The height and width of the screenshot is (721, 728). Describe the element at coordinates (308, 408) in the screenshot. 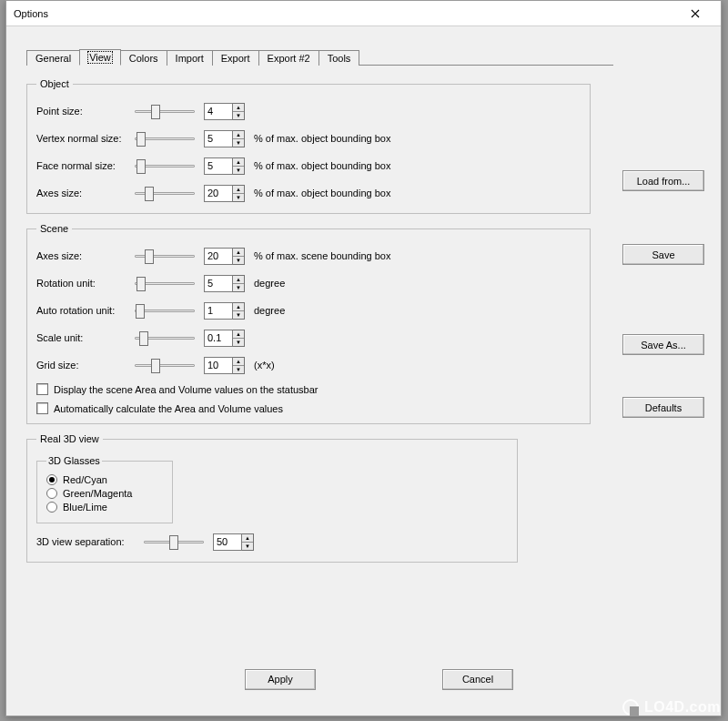

I see `auto-area-volume-row: Automatically calculate the Area and Vol…` at that location.